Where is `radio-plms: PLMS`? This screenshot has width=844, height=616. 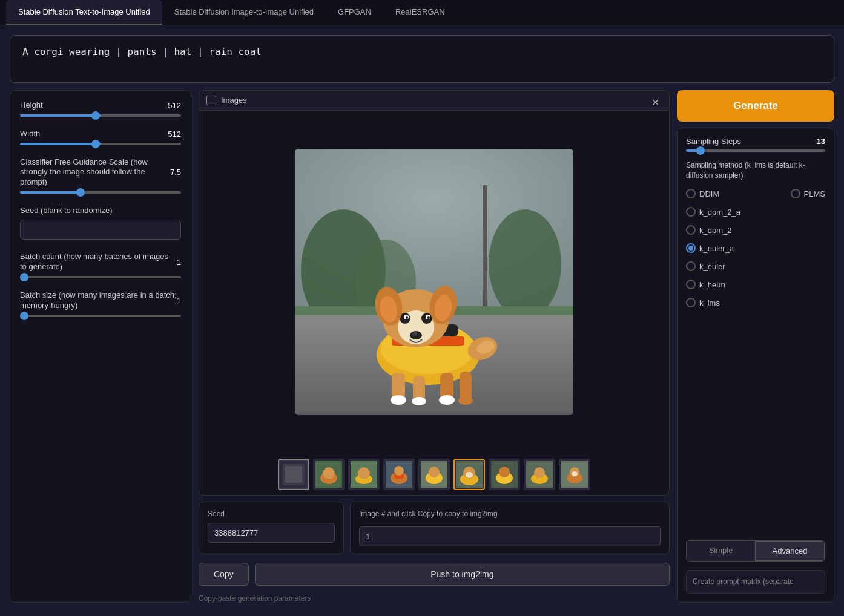
radio-plms: PLMS is located at coordinates (808, 194).